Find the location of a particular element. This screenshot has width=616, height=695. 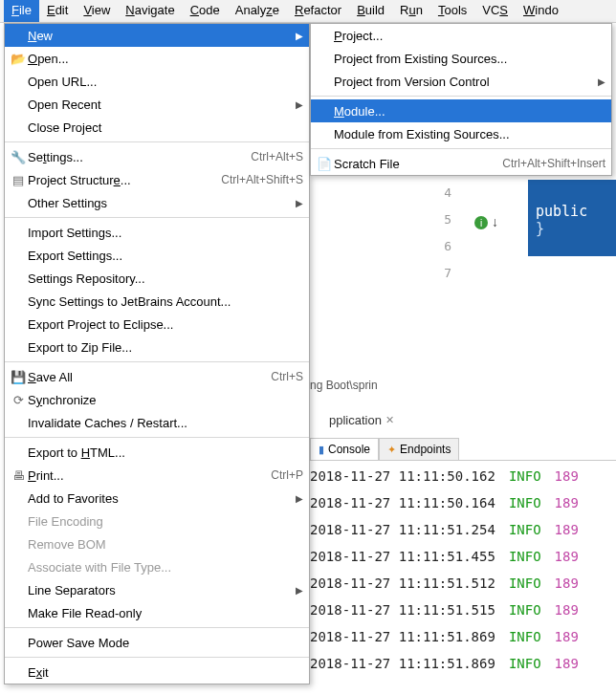

line-number: 7 is located at coordinates (435, 273).